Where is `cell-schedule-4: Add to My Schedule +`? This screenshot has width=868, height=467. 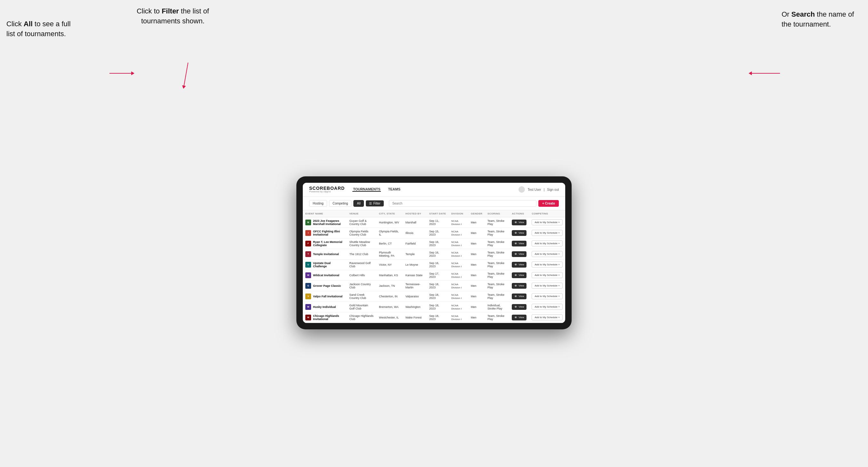 cell-schedule-4: Add to My Schedule + is located at coordinates (547, 264).